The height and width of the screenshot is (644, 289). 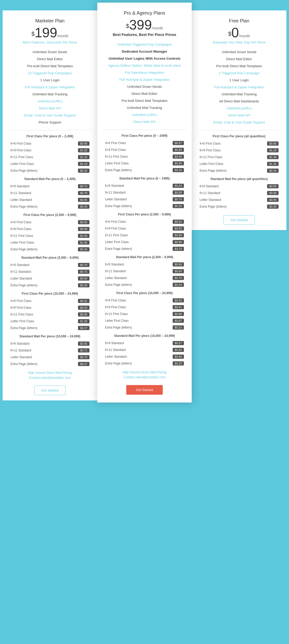 I want to click on price-badge: $0.80, so click(x=84, y=278).